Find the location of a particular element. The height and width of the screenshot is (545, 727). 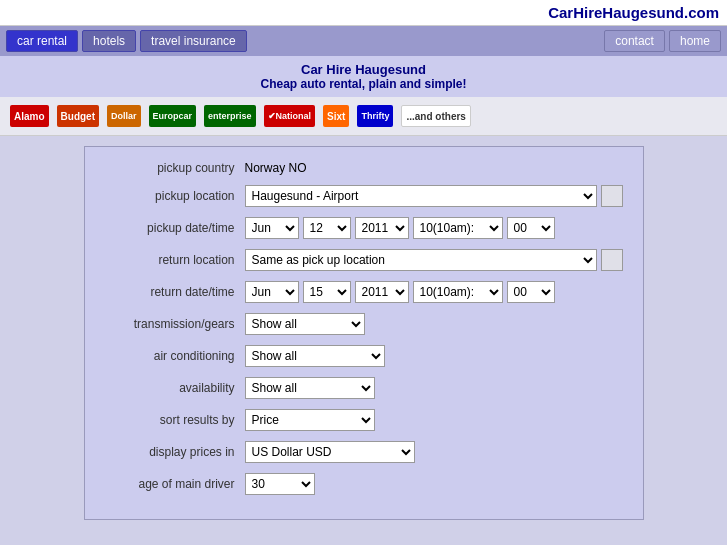

age-row: age of main driver 302122232425262728293… is located at coordinates (364, 484).